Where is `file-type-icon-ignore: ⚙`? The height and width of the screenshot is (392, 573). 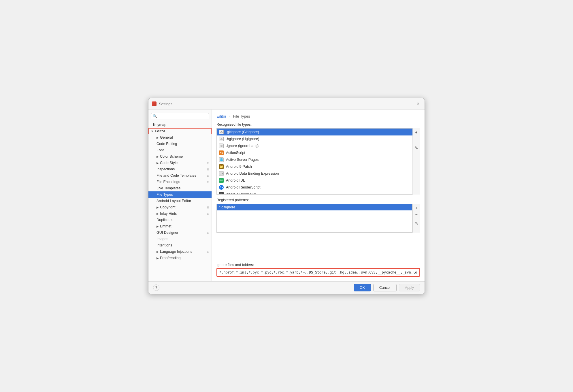
file-type-icon-ignore: ⚙ is located at coordinates (221, 146).